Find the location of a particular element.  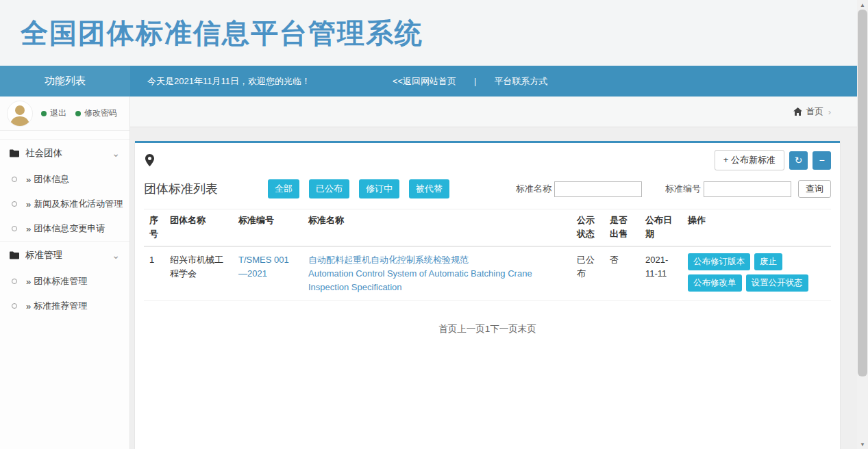

filter-superseded-button: 被代替 is located at coordinates (429, 189).